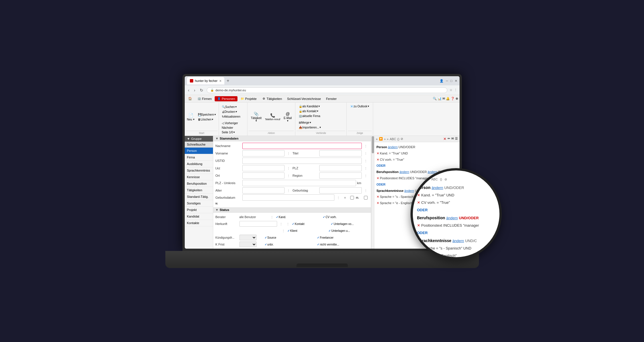 This screenshot has width=644, height=342. I want to click on sidebar-item-firma: Firma, so click(199, 158).